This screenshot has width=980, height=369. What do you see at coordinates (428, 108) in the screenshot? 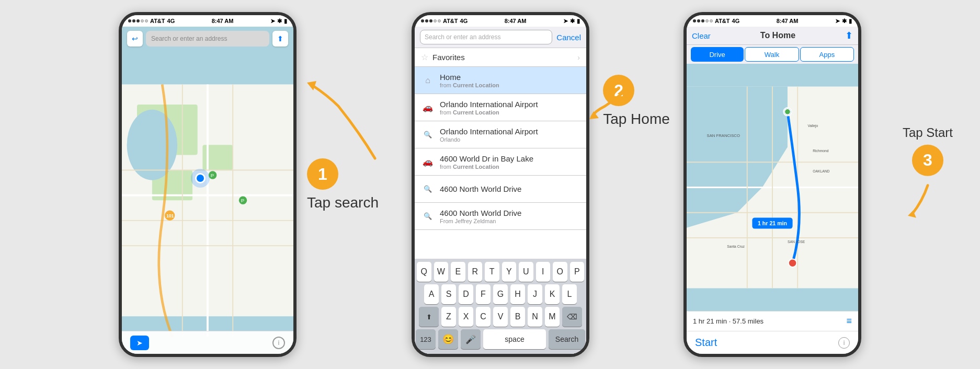
I see `car-icon-1: 🚗` at bounding box center [428, 108].